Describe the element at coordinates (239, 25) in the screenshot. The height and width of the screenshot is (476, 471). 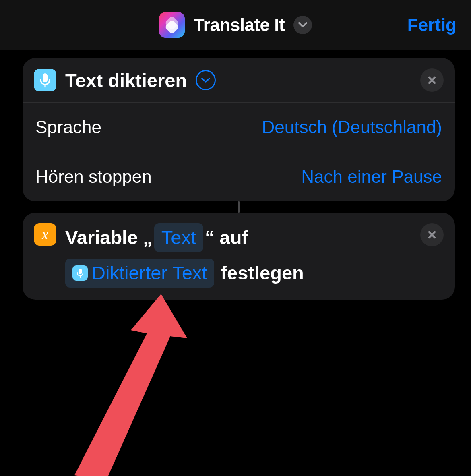
I see `shortcut-title: Translate It` at that location.